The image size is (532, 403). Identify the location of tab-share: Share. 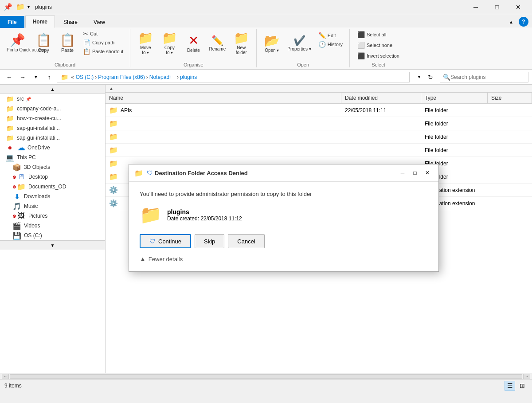
(70, 22).